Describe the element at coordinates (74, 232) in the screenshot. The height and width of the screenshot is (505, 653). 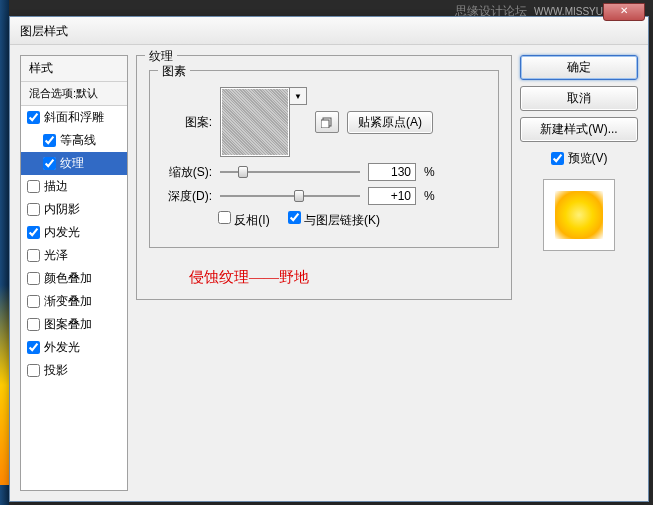
I see `style-item-5: 内发光` at that location.